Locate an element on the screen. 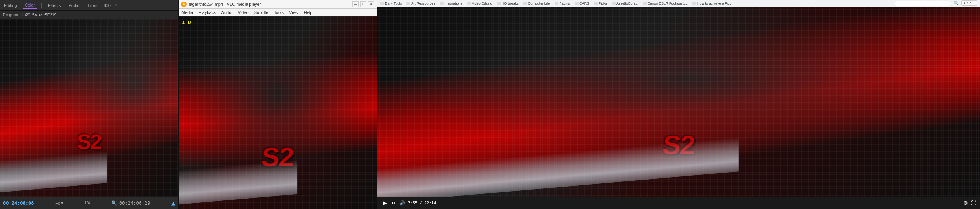 The height and width of the screenshot is (209, 980). bookmark-hq-tweaks: HQ tweaks is located at coordinates (508, 3).